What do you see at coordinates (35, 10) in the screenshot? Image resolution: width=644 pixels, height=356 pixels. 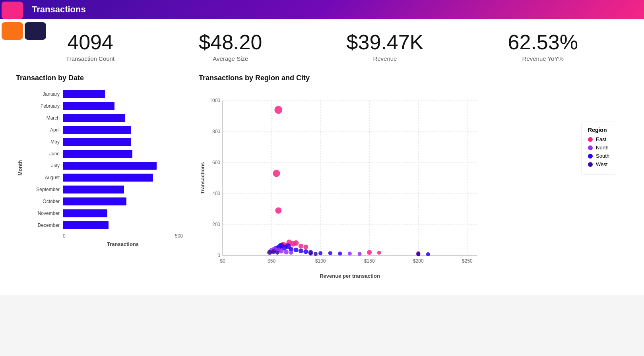 I see `logo-blank` at bounding box center [35, 10].